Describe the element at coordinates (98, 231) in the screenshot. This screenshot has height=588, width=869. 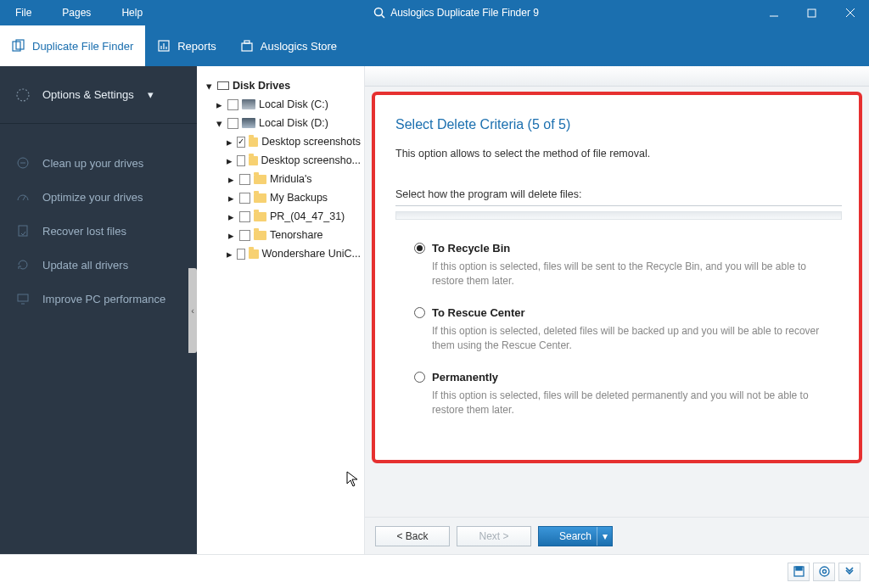
I see `sidebar-item-recover-files: Recover lost files` at that location.